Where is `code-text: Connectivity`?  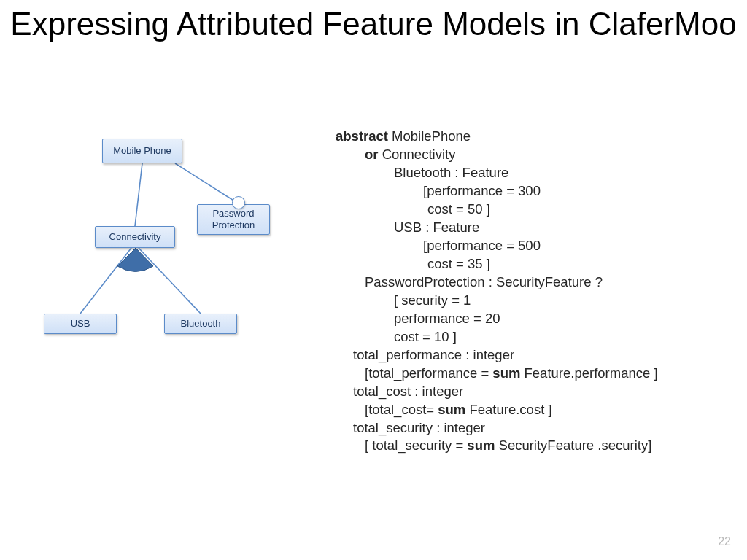 code-text: Connectivity is located at coordinates (417, 155).